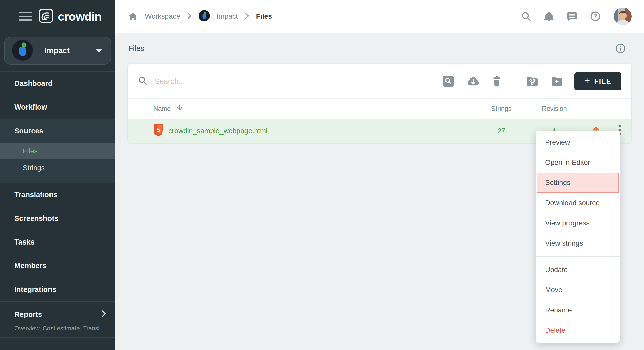 The width and height of the screenshot is (644, 350). Describe the element at coordinates (558, 142) in the screenshot. I see `menu-item-label: Preview` at that location.